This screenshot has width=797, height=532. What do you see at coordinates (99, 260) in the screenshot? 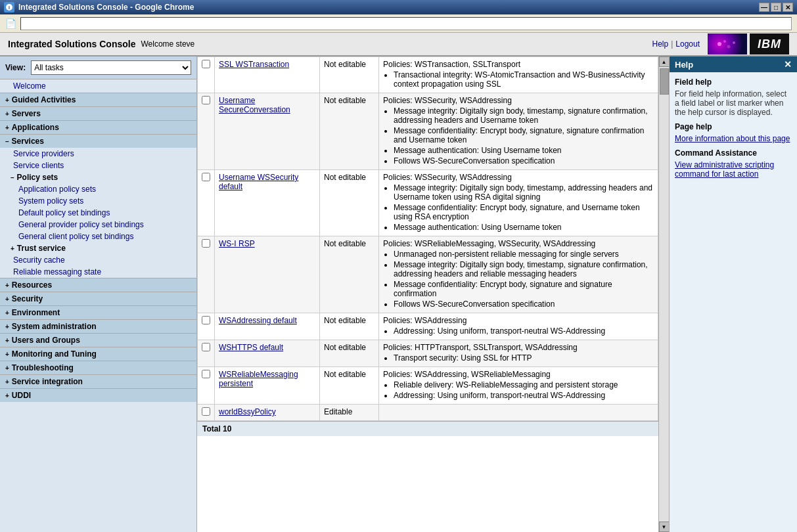
I see `sidebar-sub-security-cache: Security cache` at bounding box center [99, 260].